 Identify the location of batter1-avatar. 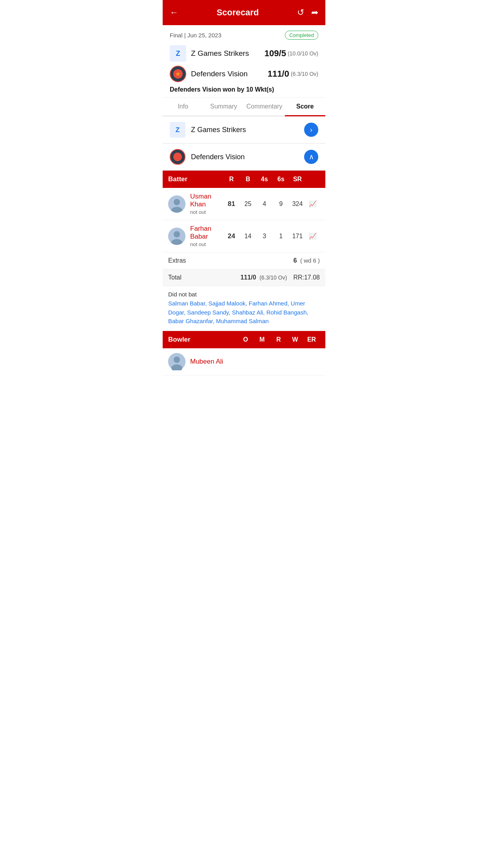
(177, 204).